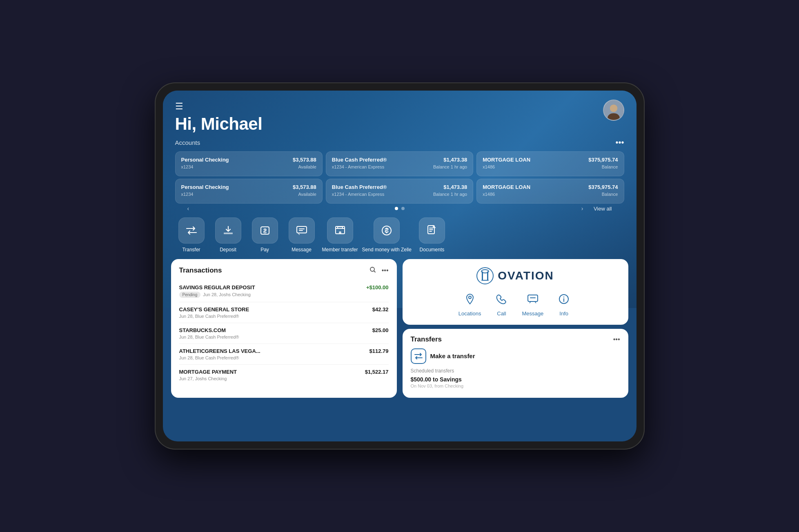 The image size is (799, 532). Describe the element at coordinates (284, 291) in the screenshot. I see `transaction-item-deposit: SAVINGS REGULAR DEPOSIT +$100.00 Pending…` at that location.